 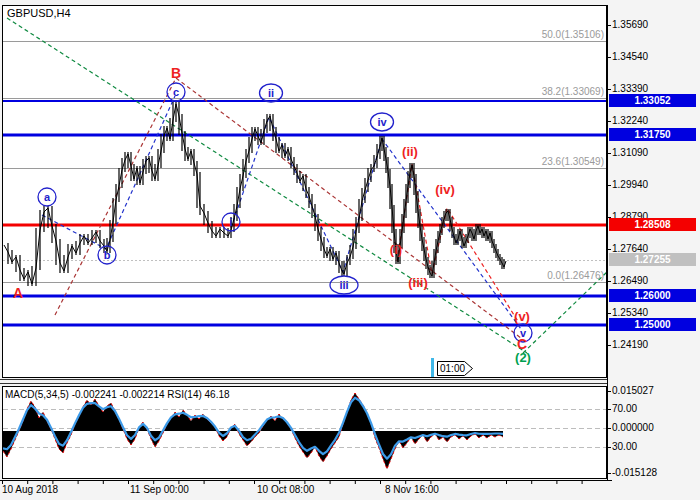 I want to click on indicator-scale-label: -0.015128, so click(x=634, y=473).